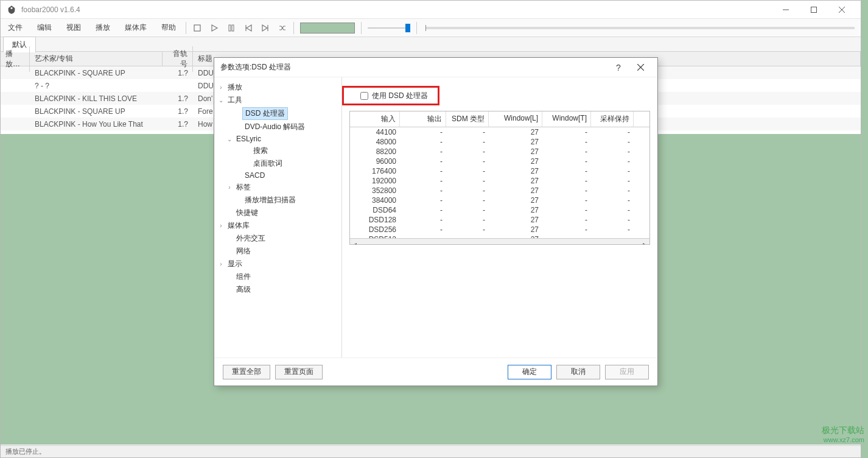 This screenshot has height=458, width=868. I want to click on play-icon, so click(214, 28).